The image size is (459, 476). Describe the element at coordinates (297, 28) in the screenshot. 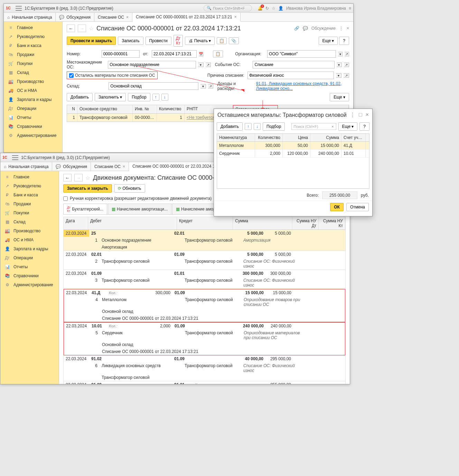

I see `link-icon: 🔗` at that location.